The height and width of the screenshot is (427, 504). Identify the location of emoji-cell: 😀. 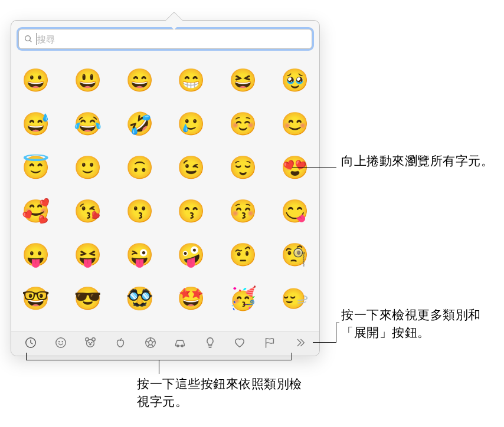
(36, 80).